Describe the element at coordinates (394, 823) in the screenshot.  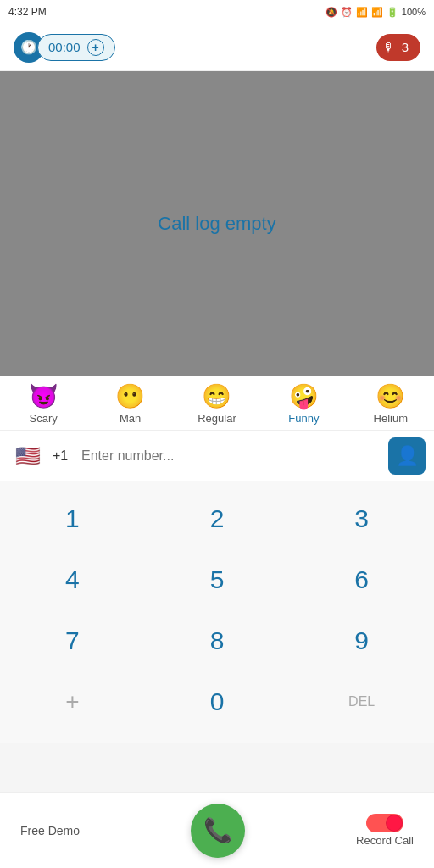
I see `toggle-thumb` at that location.